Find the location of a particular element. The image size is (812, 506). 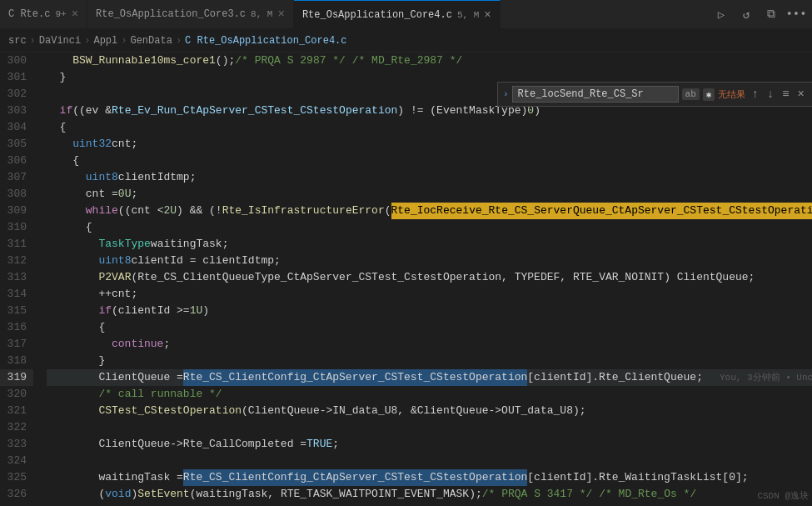

ln-305: 305 is located at coordinates (17, 144).